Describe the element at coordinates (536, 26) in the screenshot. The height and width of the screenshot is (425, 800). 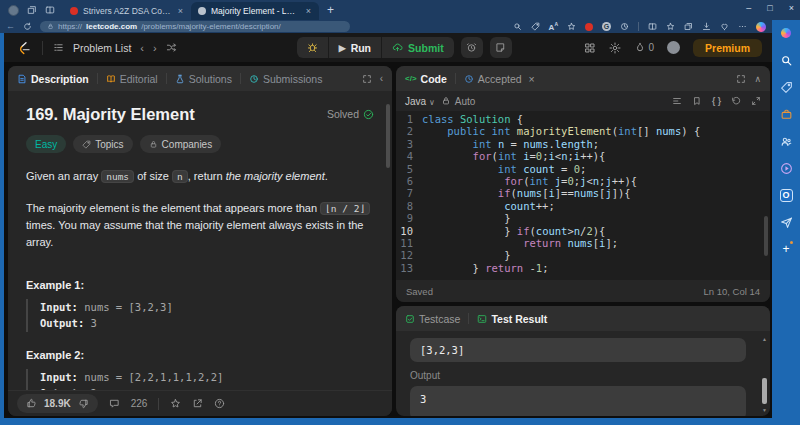
I see `price-tag-icon` at that location.